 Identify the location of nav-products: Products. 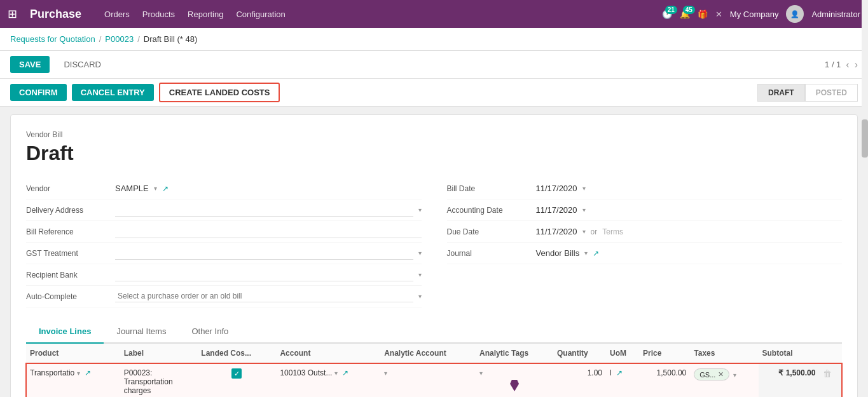
(159, 14).